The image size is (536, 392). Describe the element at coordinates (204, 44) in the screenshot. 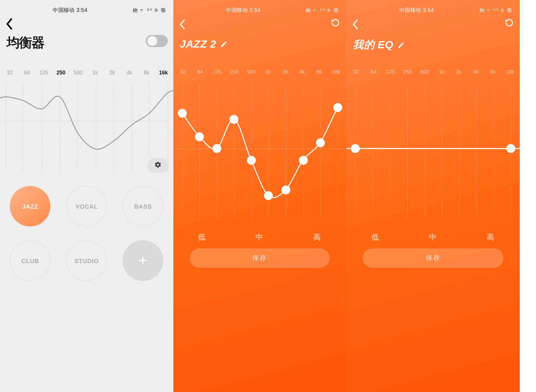

I see `preset-title-row: JAZZ 2` at that location.